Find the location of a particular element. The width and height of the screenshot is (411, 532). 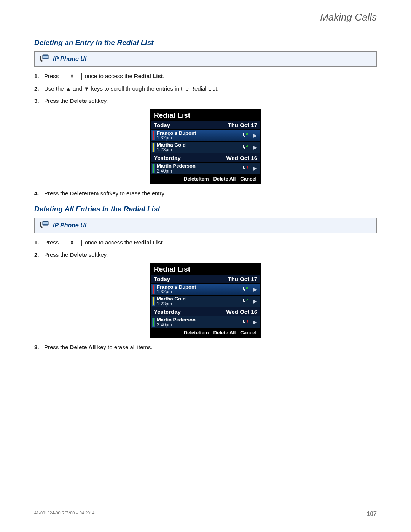

ip-phone-banner: IP Phone UI is located at coordinates (206, 59).